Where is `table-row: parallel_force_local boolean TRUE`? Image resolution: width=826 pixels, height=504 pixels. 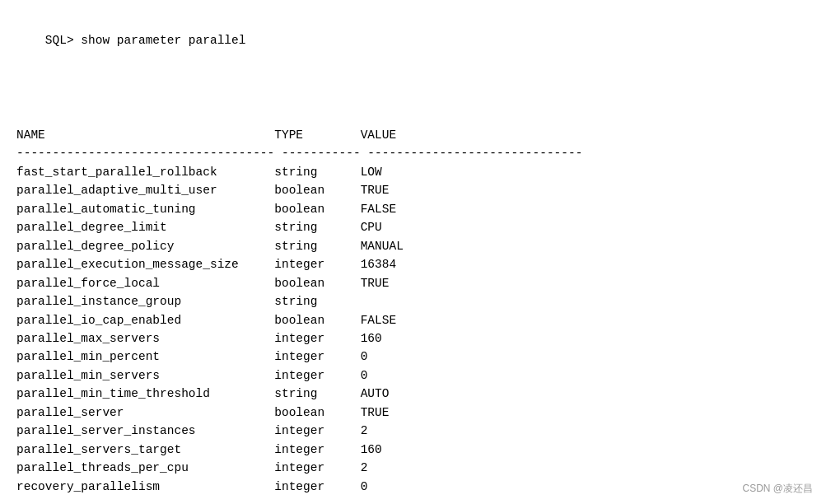 table-row: parallel_force_local boolean TRUE is located at coordinates (413, 283).